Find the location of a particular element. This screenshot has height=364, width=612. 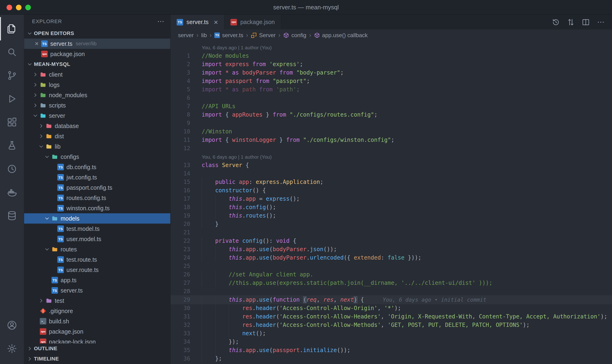

code-line-13: 13class Server { is located at coordinates (391, 165).